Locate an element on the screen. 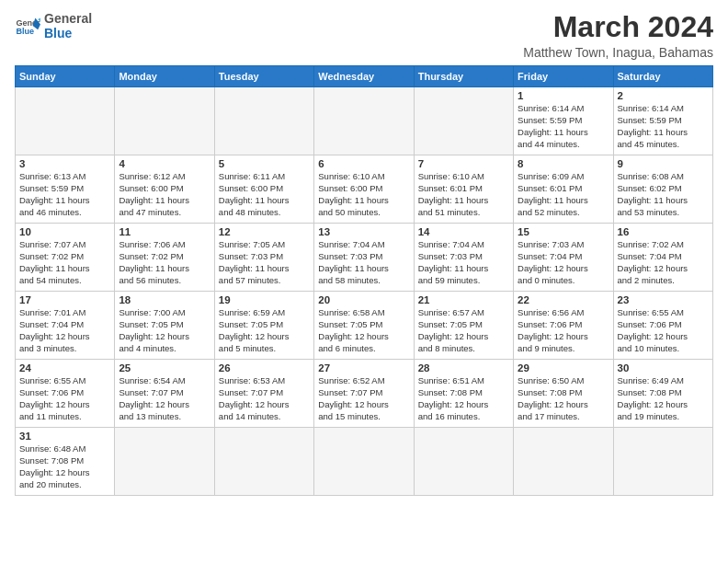 The image size is (728, 563). logo-icon: General Blue is located at coordinates (28, 26).